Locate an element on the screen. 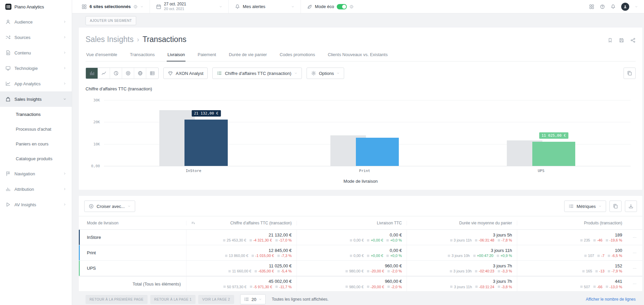 The width and height of the screenshot is (644, 305). share-icon is located at coordinates (633, 40).